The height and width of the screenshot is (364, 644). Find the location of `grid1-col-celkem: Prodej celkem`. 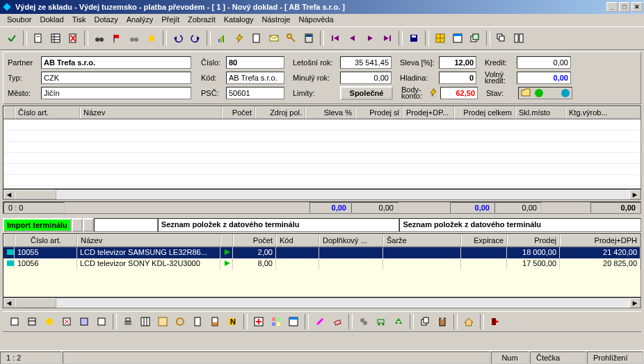

grid1-col-celkem: Prodej celkem is located at coordinates (485, 113).